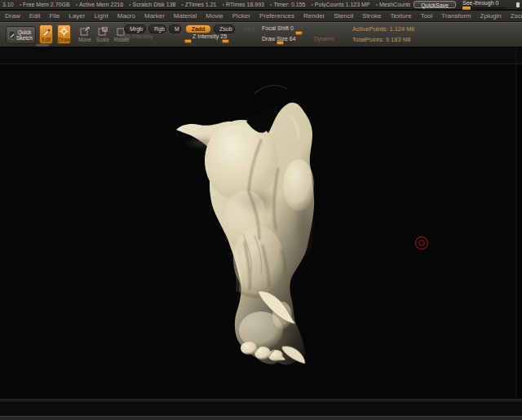 The height and width of the screenshot is (420, 522). What do you see at coordinates (487, 5) in the screenshot?
I see `see-through-slider: See-through 0` at bounding box center [487, 5].